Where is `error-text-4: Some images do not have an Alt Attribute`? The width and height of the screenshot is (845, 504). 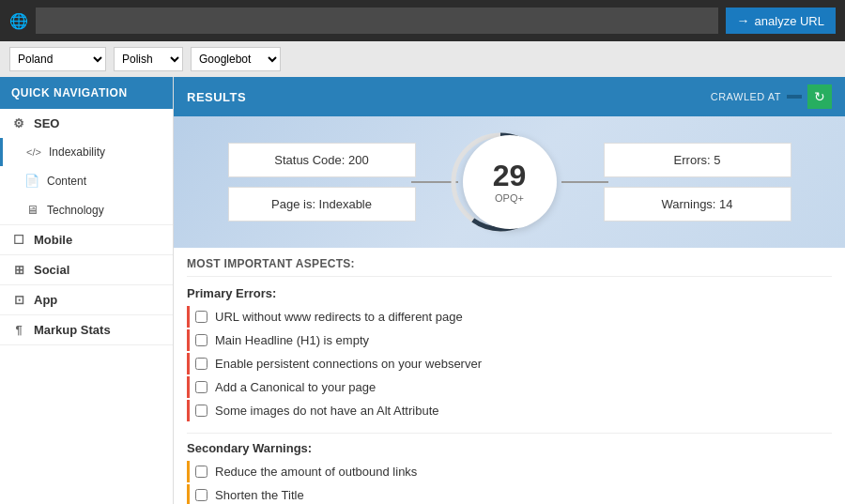 error-text-4: Some images do not have an Alt Attribute is located at coordinates (327, 411).